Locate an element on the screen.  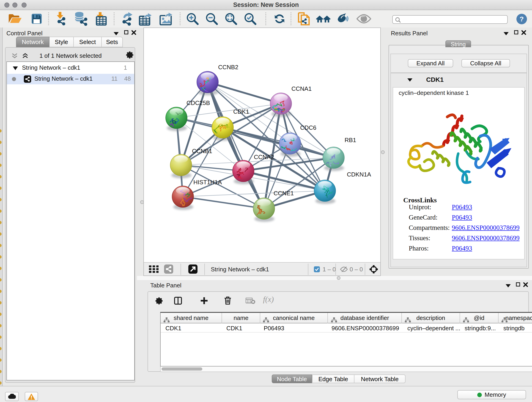
svg-text: CCNE1 is located at coordinates (284, 193).